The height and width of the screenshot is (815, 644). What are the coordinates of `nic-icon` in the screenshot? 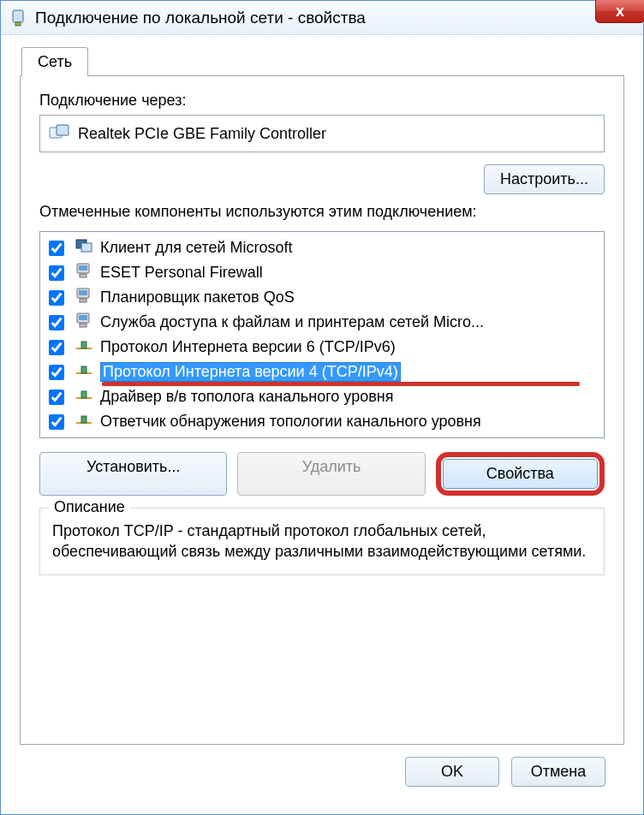 It's located at (59, 134).